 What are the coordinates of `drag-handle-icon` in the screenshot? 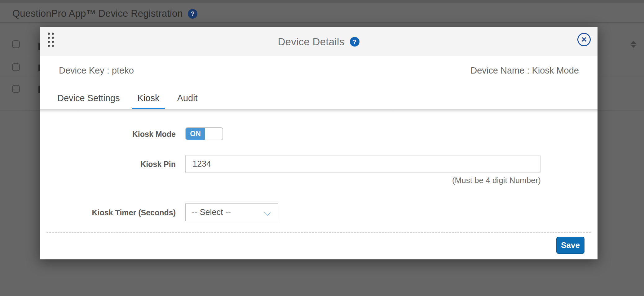 It's located at (51, 40).